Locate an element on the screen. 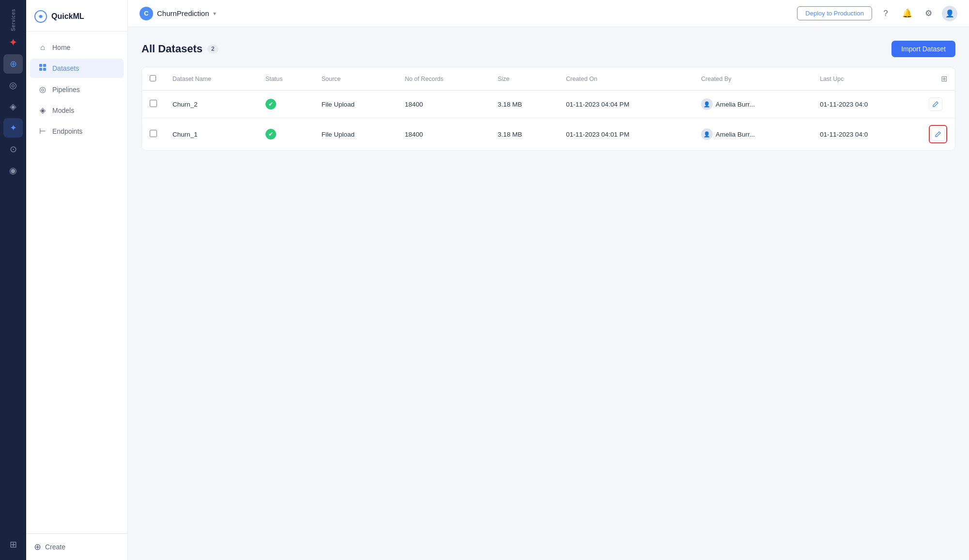  created-on-churn2: 01-11-2023 04:04 PM is located at coordinates (626, 105).